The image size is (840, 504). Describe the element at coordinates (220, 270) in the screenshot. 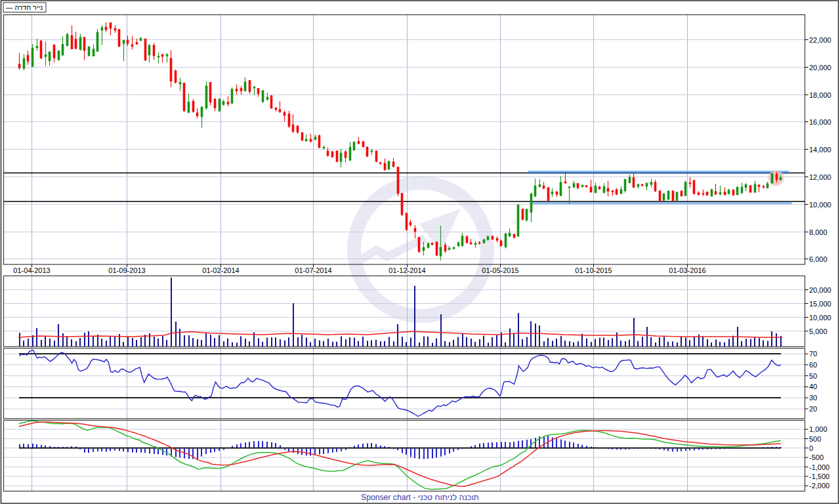

I see `svg-text: 01-02-2014` at that location.